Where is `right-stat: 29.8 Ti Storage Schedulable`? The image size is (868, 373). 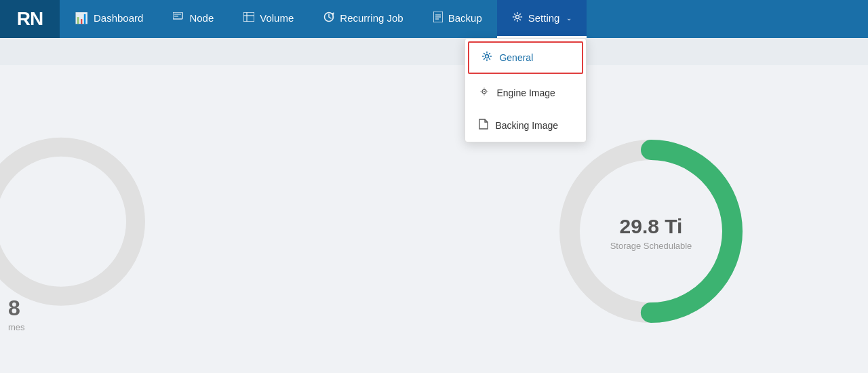
right-stat: 29.8 Ti Storage Schedulable is located at coordinates (651, 233).